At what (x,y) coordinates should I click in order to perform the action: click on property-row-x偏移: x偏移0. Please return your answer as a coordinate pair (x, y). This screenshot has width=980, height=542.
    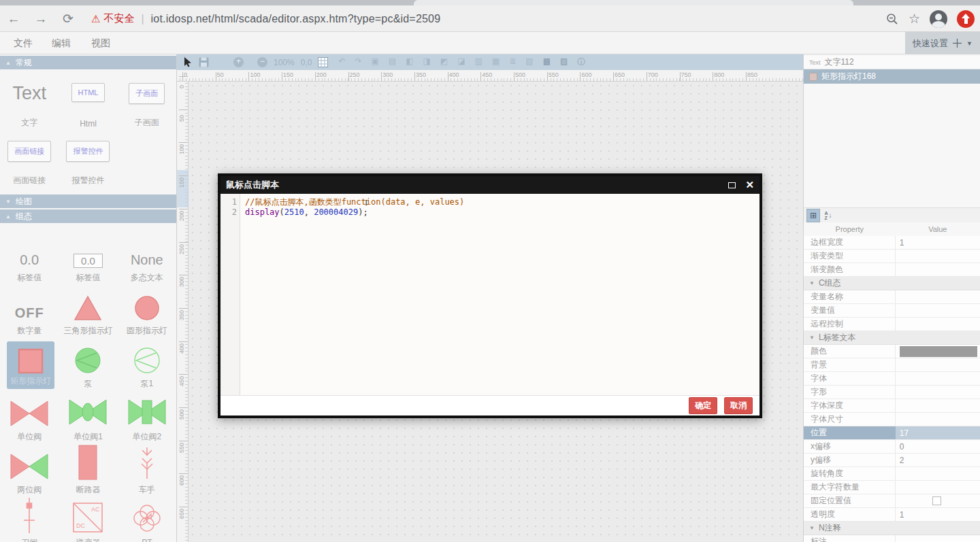
    Looking at the image, I should click on (892, 447).